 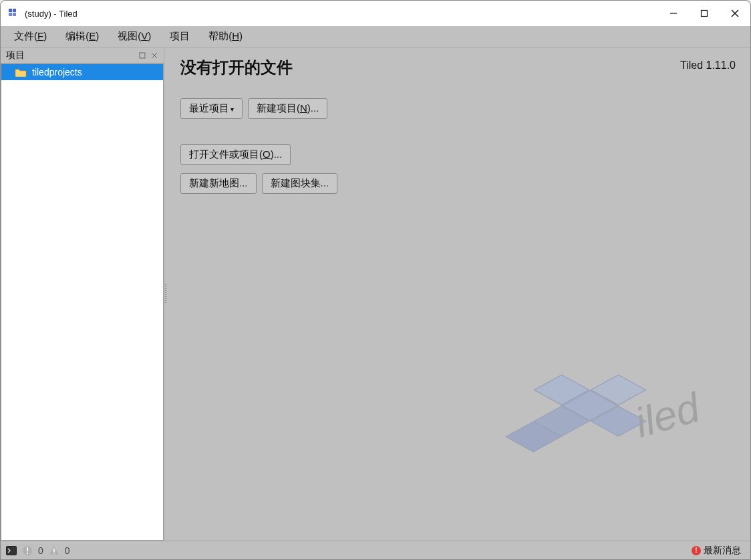 What do you see at coordinates (696, 551) in the screenshot?
I see `news-alert-icon: !` at bounding box center [696, 551].